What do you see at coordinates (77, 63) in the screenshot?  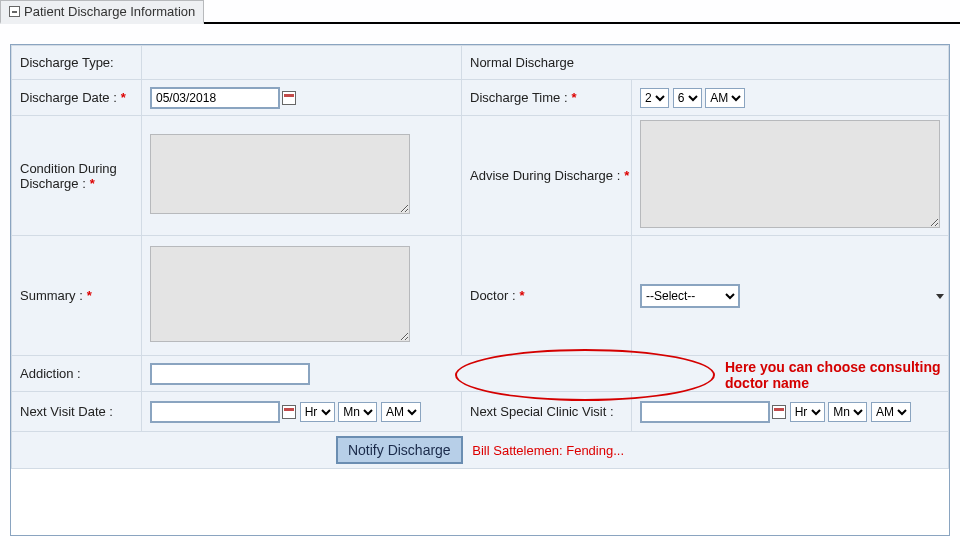 I see `label-discharge-type: Discharge Type:` at bounding box center [77, 63].